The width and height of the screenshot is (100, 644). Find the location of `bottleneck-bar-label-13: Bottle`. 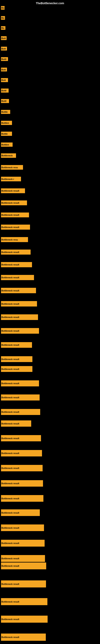

bottleneck-bar-label-13: Bottle is located at coordinates (4, 134).